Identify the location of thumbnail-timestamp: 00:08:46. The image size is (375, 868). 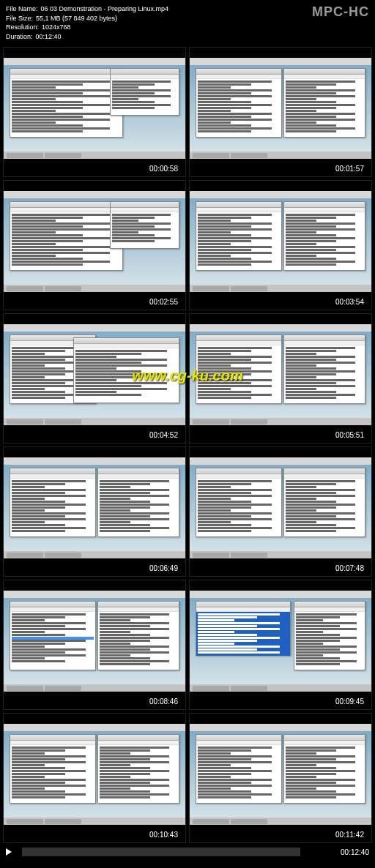
(164, 701).